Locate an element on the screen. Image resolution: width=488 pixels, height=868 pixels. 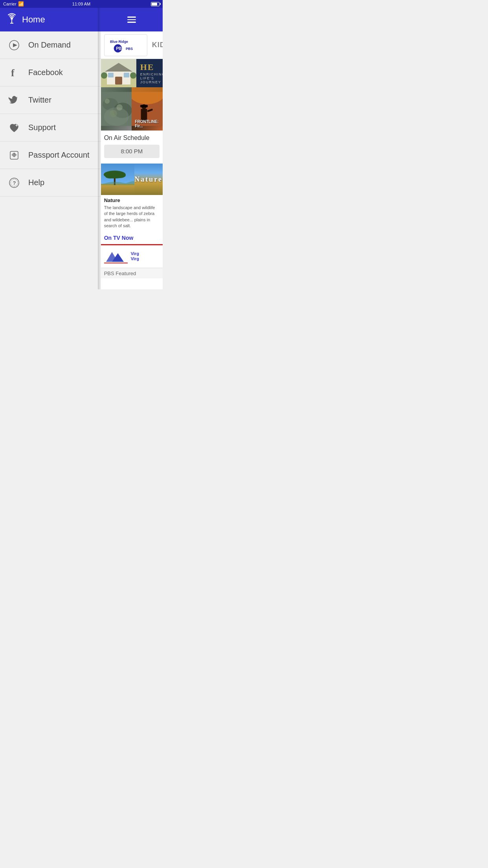
banner-heading: HE is located at coordinates (152, 67).